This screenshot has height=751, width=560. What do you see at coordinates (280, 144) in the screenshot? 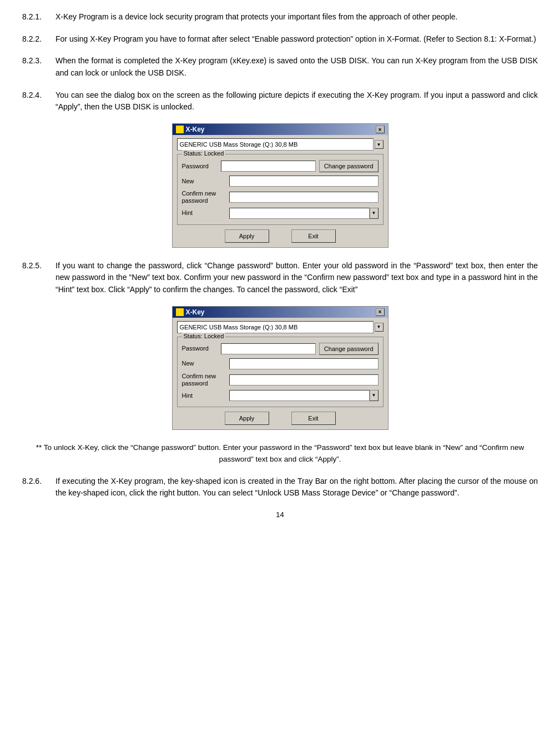
I see `xkey-dropdown-row-1: GENERIC USB Mass Storage (Q:) 30,8 MB ▼` at bounding box center [280, 144].